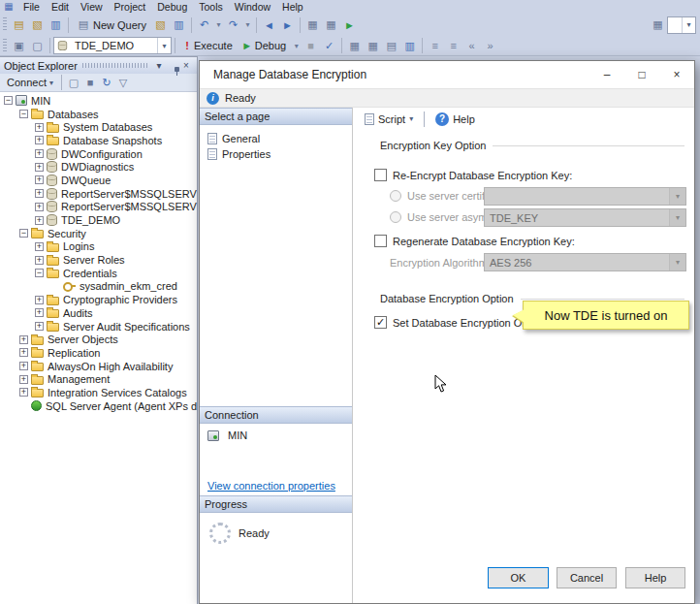 This screenshot has width=700, height=604. What do you see at coordinates (372, 46) in the screenshot?
I see `results-grid-icon: ▦` at bounding box center [372, 46].